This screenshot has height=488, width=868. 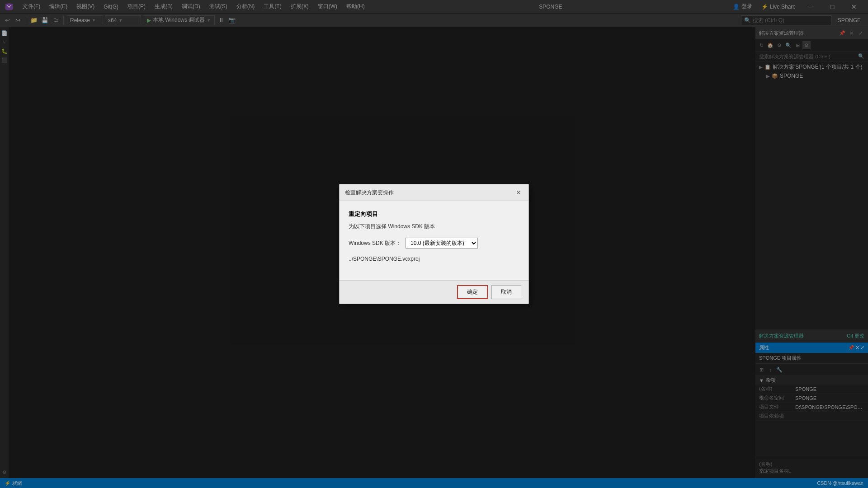 What do you see at coordinates (506, 292) in the screenshot?
I see `modal-cancel-button: 取消` at bounding box center [506, 292].